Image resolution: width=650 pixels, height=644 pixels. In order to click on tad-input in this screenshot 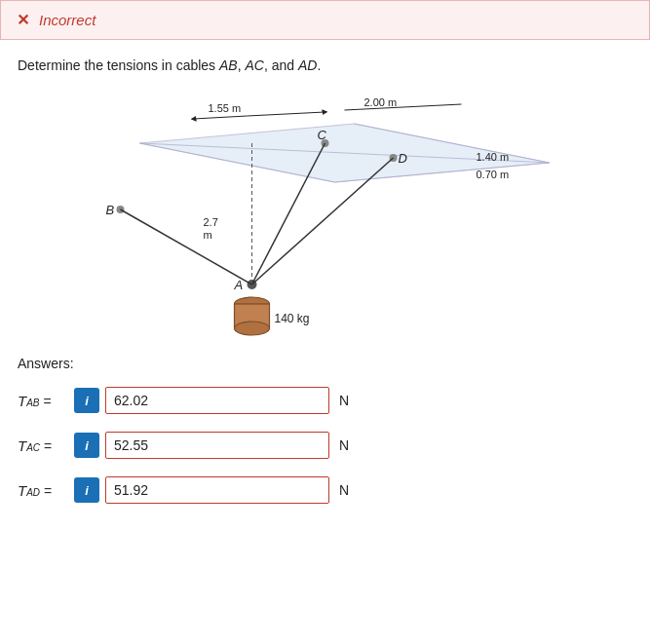, I will do `click(217, 490)`.